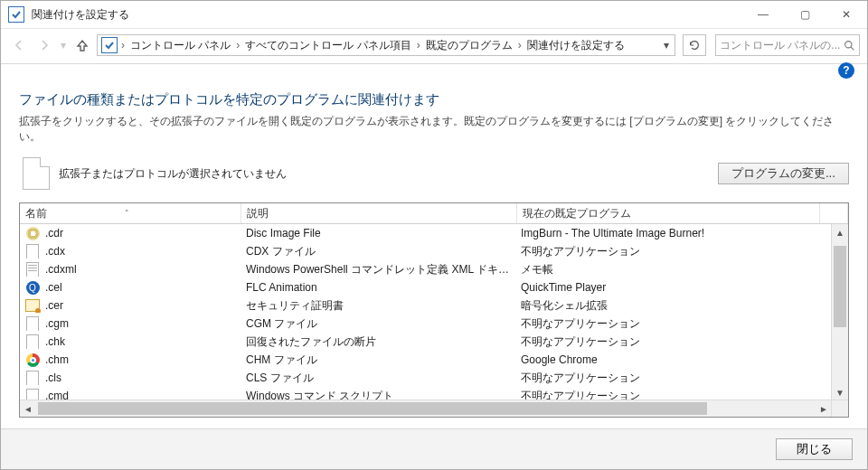 Image resolution: width=868 pixels, height=470 pixels. I want to click on maximize-button: ▢, so click(805, 14).